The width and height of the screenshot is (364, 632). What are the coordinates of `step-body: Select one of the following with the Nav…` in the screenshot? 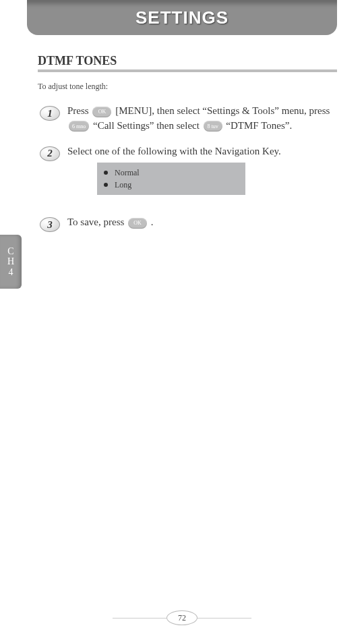 It's located at (207, 175).